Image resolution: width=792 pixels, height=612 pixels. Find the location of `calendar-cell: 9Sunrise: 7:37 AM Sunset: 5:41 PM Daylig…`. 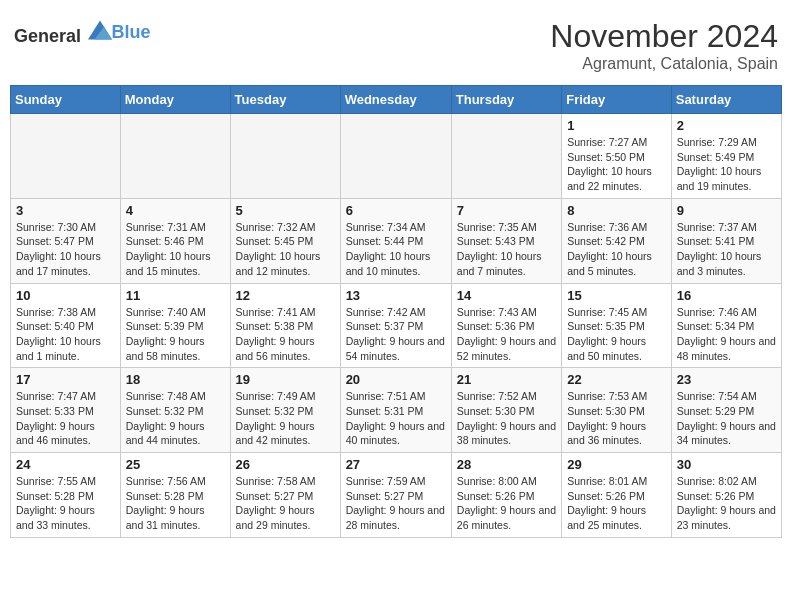

calendar-cell: 9Sunrise: 7:37 AM Sunset: 5:41 PM Daylig… is located at coordinates (726, 240).